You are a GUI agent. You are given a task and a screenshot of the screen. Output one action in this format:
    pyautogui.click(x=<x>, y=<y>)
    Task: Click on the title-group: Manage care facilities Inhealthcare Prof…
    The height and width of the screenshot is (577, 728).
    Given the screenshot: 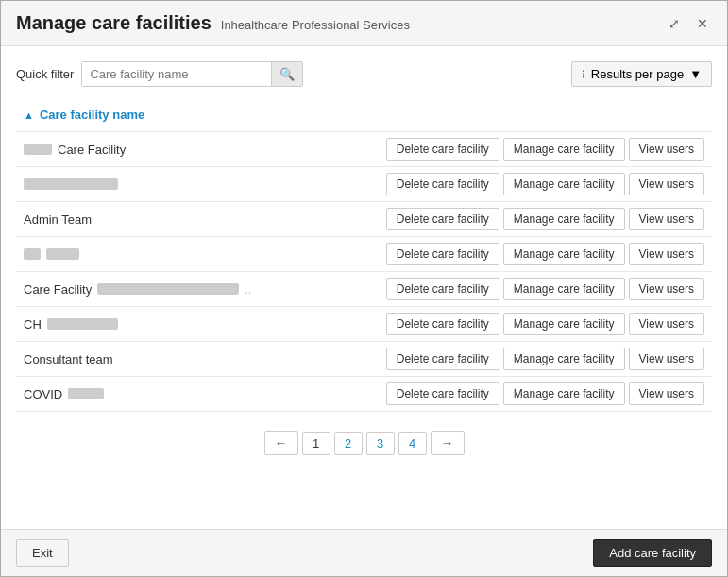 What is the action you would take?
    pyautogui.click(x=213, y=23)
    